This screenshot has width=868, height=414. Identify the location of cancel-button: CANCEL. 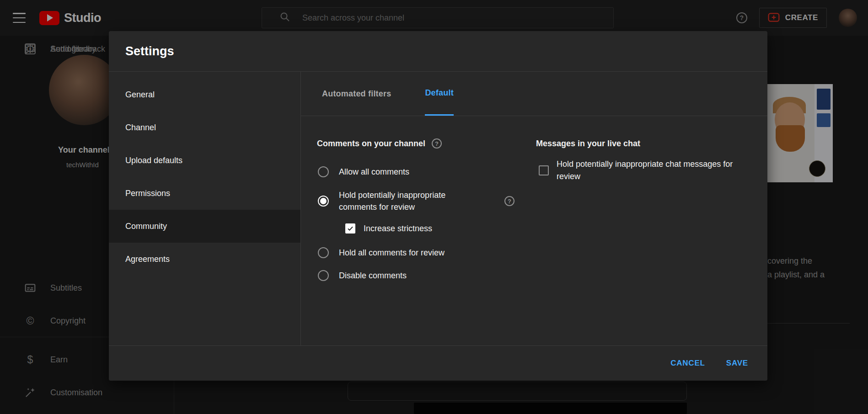
(688, 363).